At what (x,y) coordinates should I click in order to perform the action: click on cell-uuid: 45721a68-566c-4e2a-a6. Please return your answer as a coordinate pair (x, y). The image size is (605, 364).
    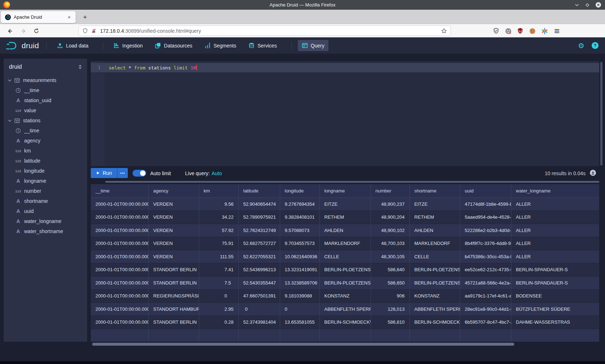
    Looking at the image, I should click on (485, 283).